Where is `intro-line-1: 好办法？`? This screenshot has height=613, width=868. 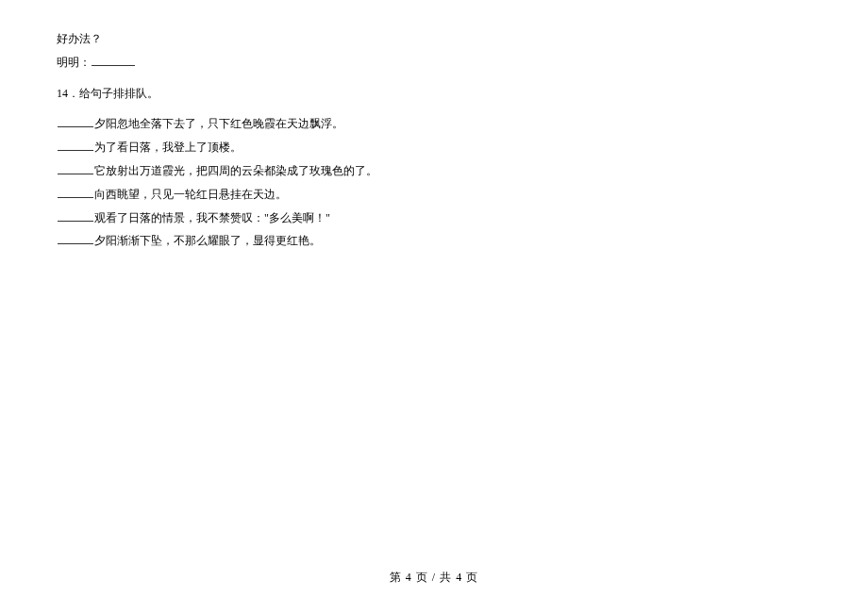
intro-line-1: 好办法？ is located at coordinates (462, 40).